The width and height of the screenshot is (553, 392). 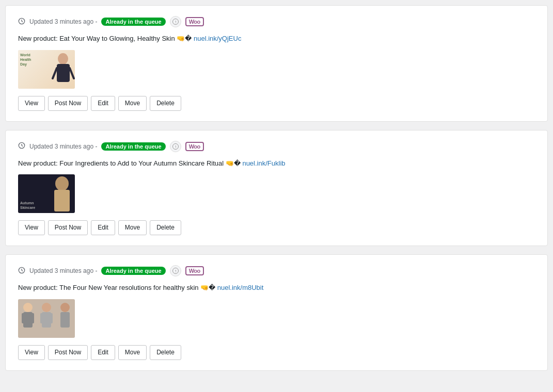 I want to click on post-text: New product: Four Ingredients to Add to …, so click(x=277, y=164).